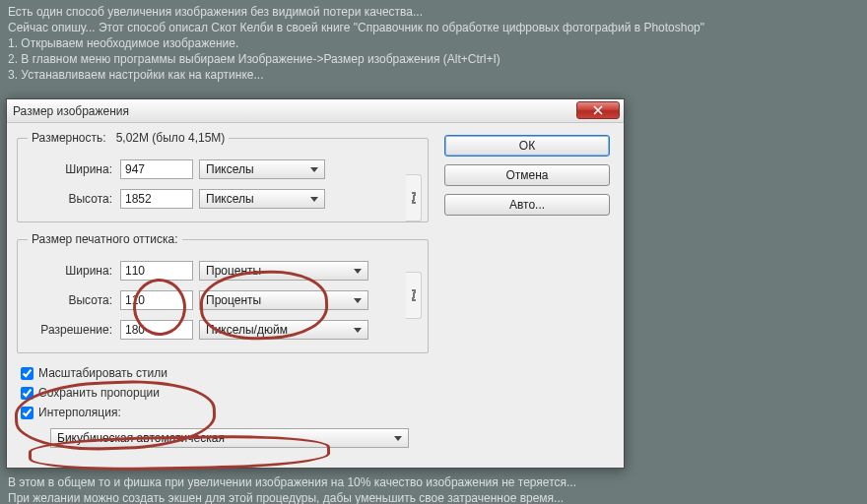 This screenshot has width=867, height=504. What do you see at coordinates (157, 199) in the screenshot?
I see `pixel-height-input` at bounding box center [157, 199].